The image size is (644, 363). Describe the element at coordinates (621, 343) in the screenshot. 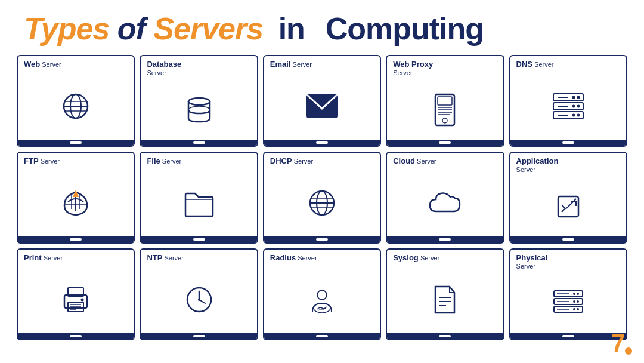

I see `brand-mark: 7` at that location.